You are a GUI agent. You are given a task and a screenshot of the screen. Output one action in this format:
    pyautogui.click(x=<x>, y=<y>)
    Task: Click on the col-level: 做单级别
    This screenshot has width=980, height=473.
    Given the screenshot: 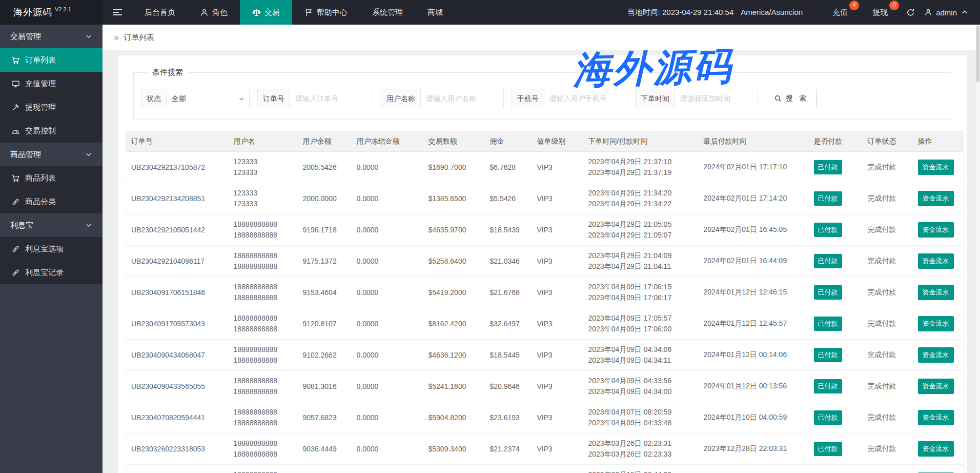 What is the action you would take?
    pyautogui.click(x=558, y=142)
    